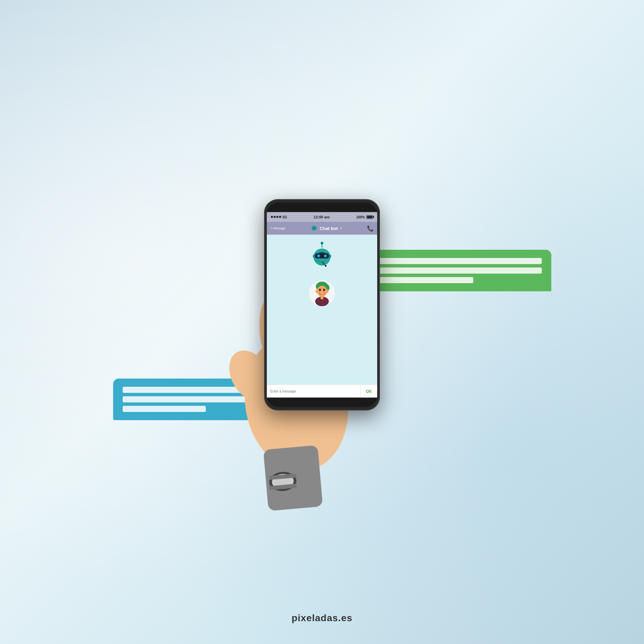 The width and height of the screenshot is (644, 644). I want to click on robot-icon-small, so click(314, 228).